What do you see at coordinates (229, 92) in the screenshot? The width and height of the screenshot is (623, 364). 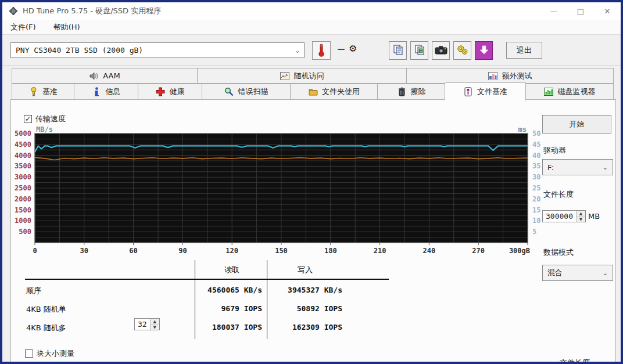 I see `error-scan-magnifier-icon` at bounding box center [229, 92].